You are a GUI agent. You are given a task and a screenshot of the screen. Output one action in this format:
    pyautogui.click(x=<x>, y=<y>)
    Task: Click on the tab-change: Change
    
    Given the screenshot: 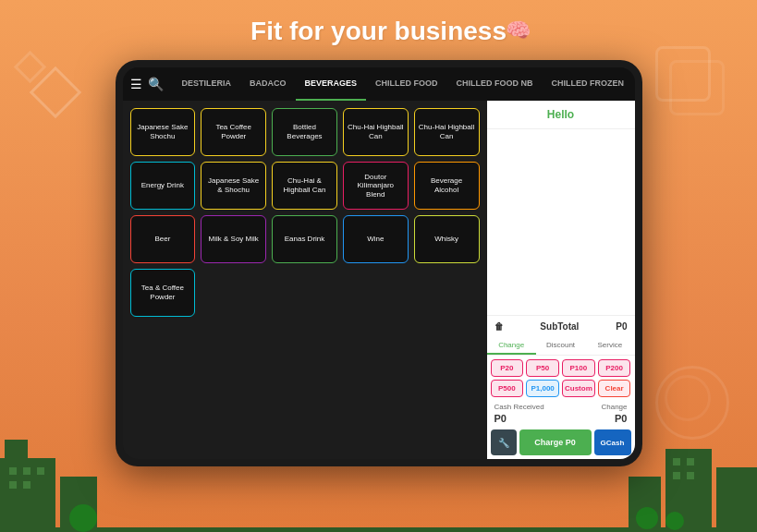 What is the action you would take?
    pyautogui.click(x=512, y=345)
    